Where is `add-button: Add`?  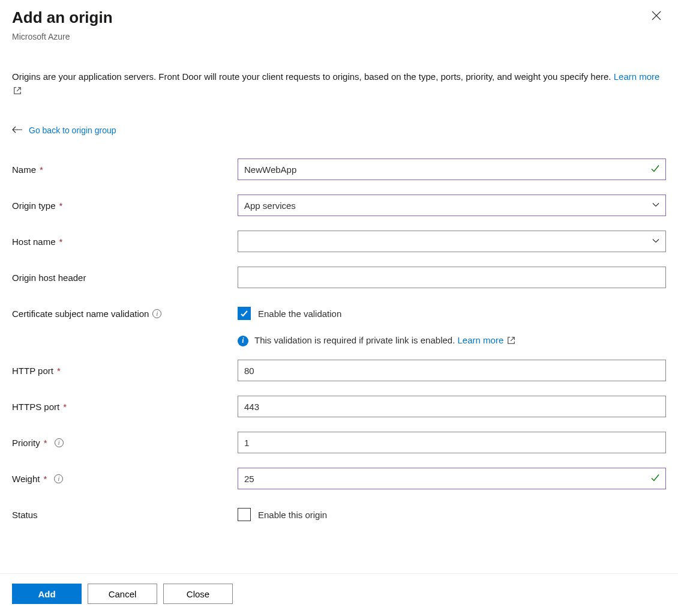
add-button: Add is located at coordinates (47, 594).